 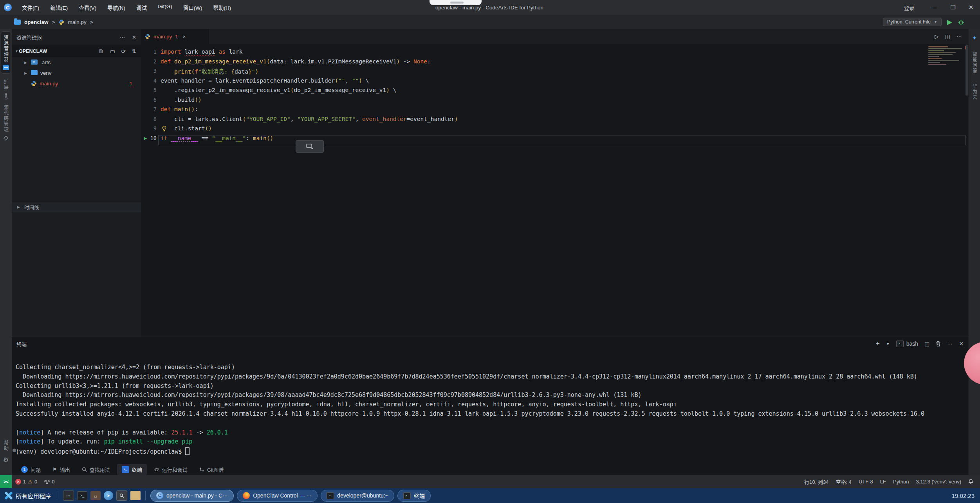 What do you see at coordinates (142, 7) in the screenshot?
I see `menu-调试: 调试` at bounding box center [142, 7].